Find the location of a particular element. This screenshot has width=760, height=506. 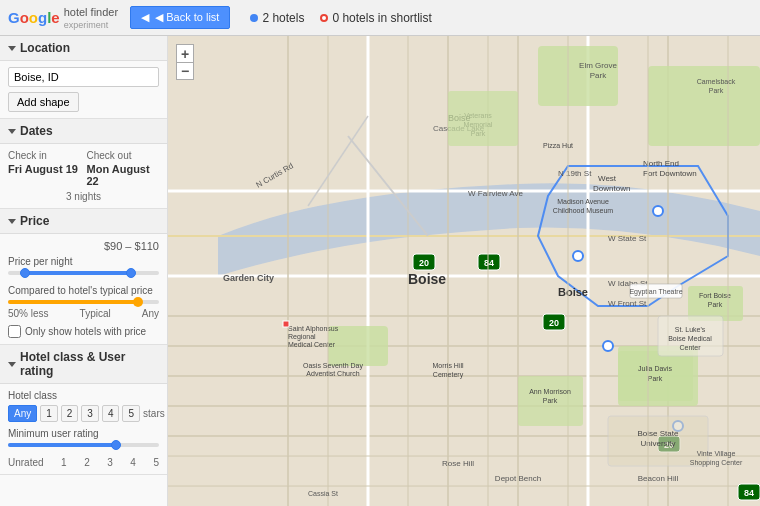

typical-scale: 50% less Typical Any is located at coordinates (84, 314).